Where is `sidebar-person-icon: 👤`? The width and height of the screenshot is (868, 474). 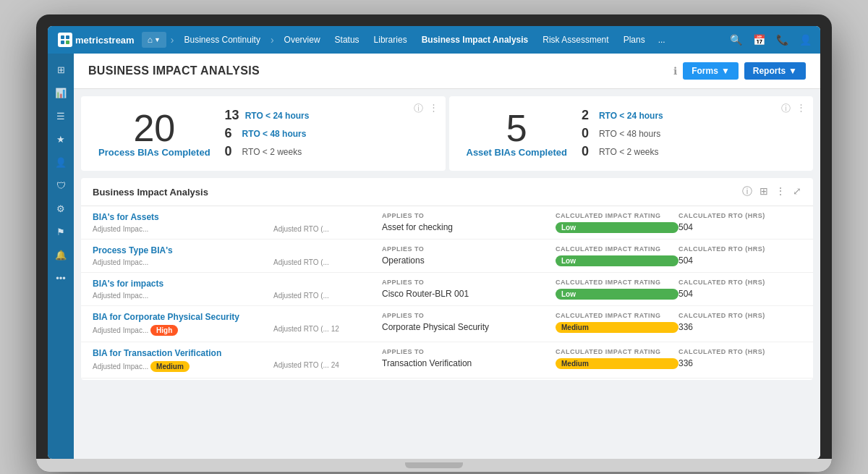
sidebar-person-icon: 👤 is located at coordinates (61, 162).